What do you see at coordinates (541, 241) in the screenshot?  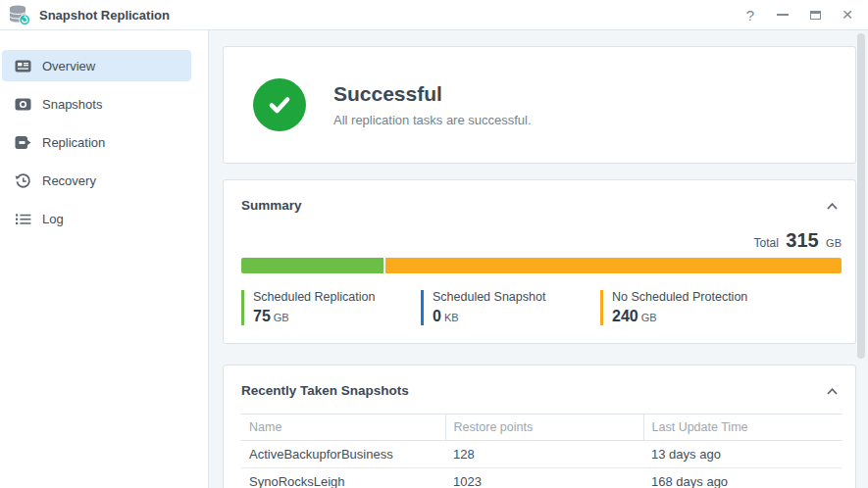 I see `total-protected-size: Total 315 GB` at bounding box center [541, 241].